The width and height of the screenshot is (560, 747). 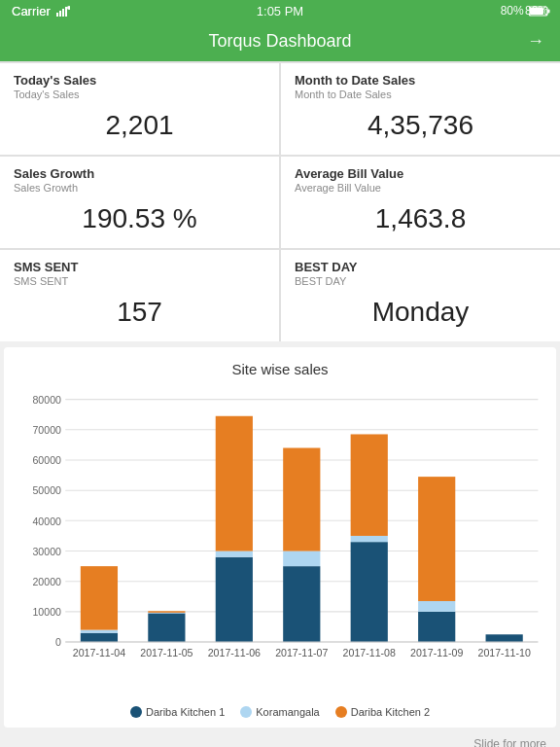 What do you see at coordinates (280, 712) in the screenshot?
I see `legend-item-1: Koramangala` at bounding box center [280, 712].